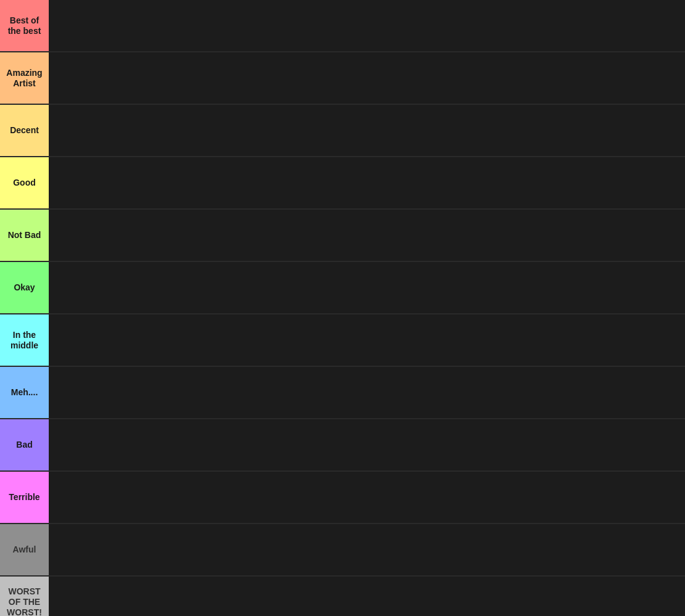 This screenshot has height=616, width=685. Describe the element at coordinates (342, 79) in the screenshot. I see `tier-row-amazing: Amazing Artist` at that location.